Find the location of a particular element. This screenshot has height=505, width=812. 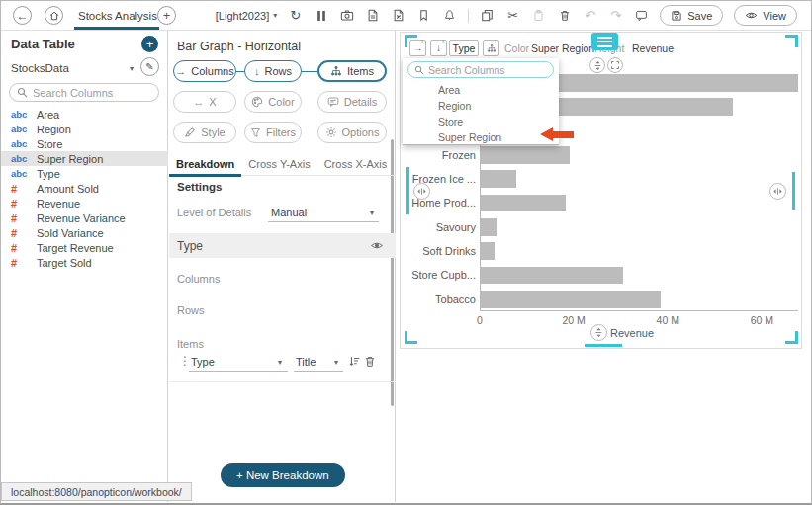

style-button: Style is located at coordinates (205, 132).